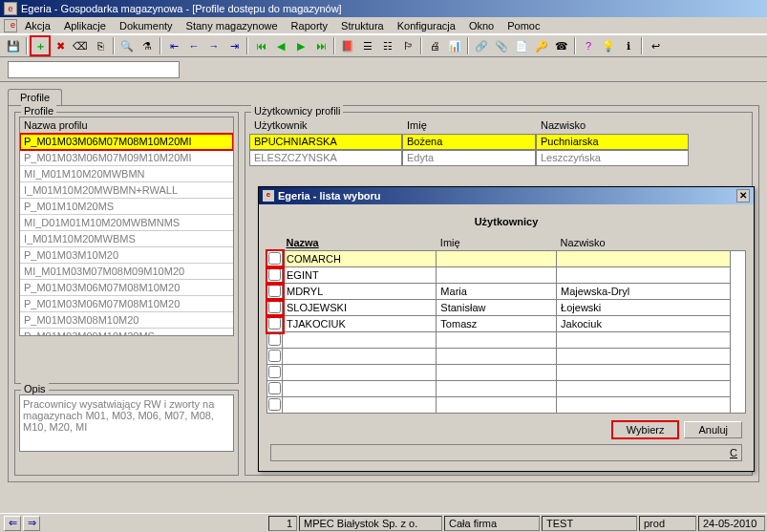 The image size is (767, 532). Describe the element at coordinates (363, 26) in the screenshot. I see `menu-struktura: Struktura` at that location.